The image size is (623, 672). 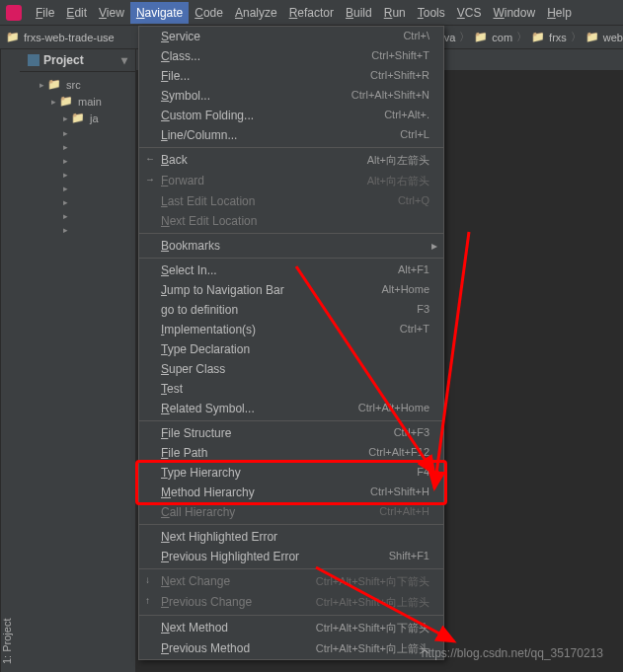 What do you see at coordinates (63, 60) in the screenshot?
I see `project-title: Project` at bounding box center [63, 60].